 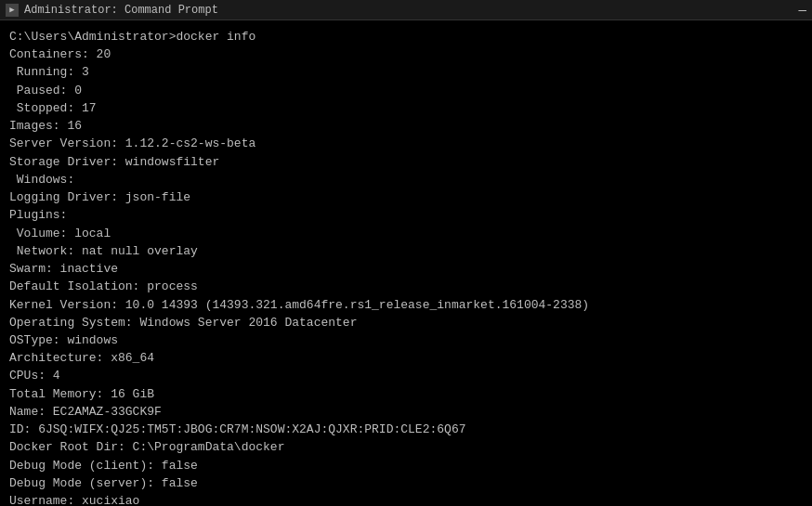 I want to click on title-bar: ▶ Administrator: Command Prompt —, so click(x=406, y=10).